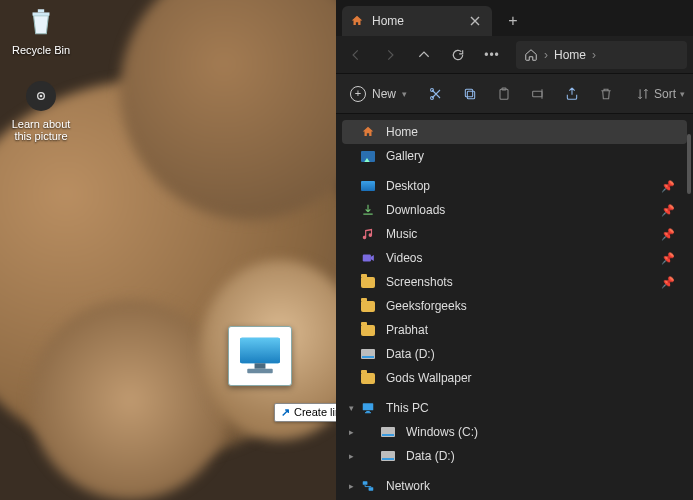 This screenshot has height=500, width=693. I want to click on nav-item-gods-wallpaper: Gods Wallpaper, so click(514, 378).